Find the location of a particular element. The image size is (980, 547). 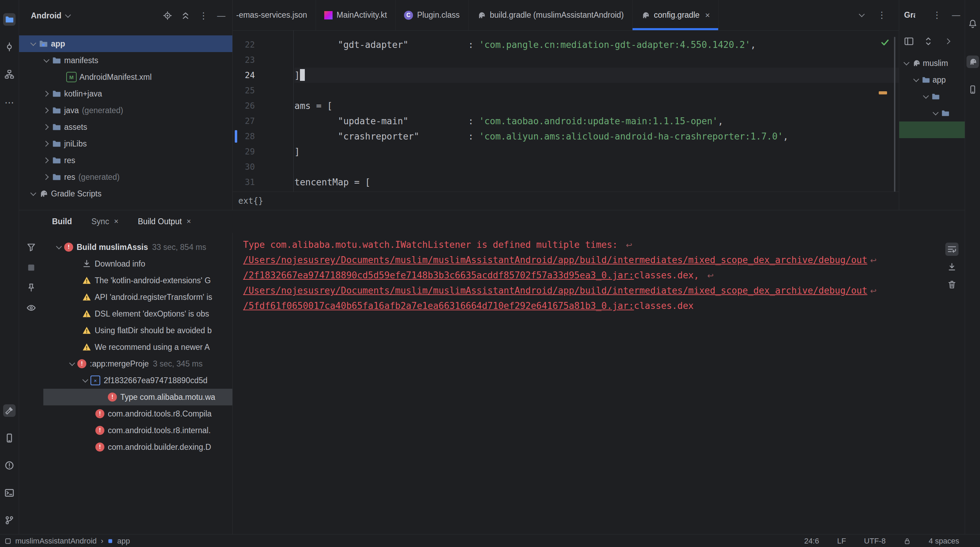

line-number: 25 is located at coordinates (264, 91).